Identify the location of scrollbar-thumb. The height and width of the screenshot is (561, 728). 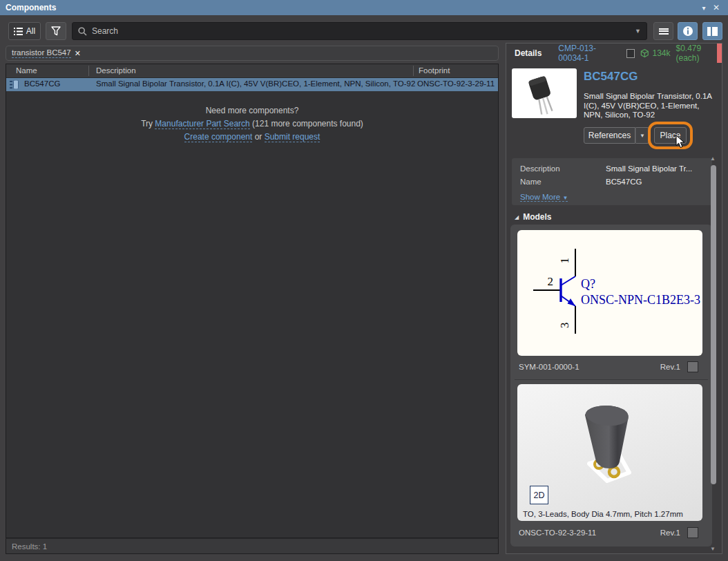
(713, 325).